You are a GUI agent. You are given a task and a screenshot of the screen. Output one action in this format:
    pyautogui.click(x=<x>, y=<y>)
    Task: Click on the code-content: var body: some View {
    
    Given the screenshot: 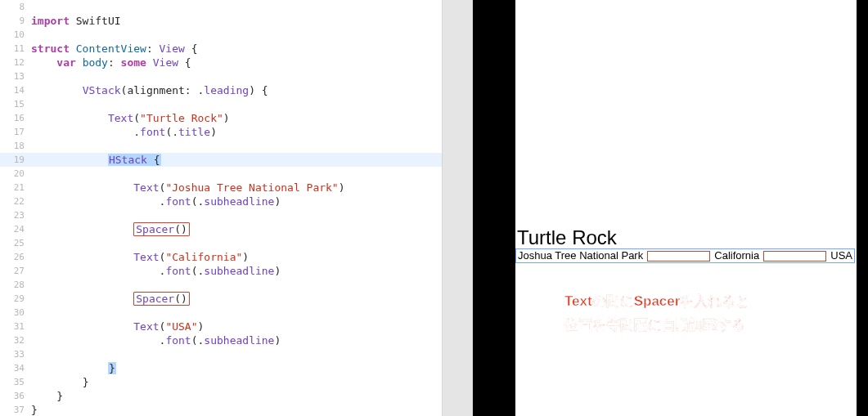 What is the action you would take?
    pyautogui.click(x=236, y=62)
    